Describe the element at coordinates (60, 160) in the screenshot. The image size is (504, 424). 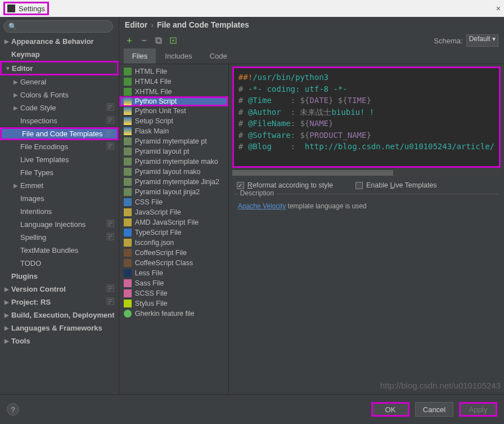
I see `sidebar-item-live-templates: Live Templates` at that location.